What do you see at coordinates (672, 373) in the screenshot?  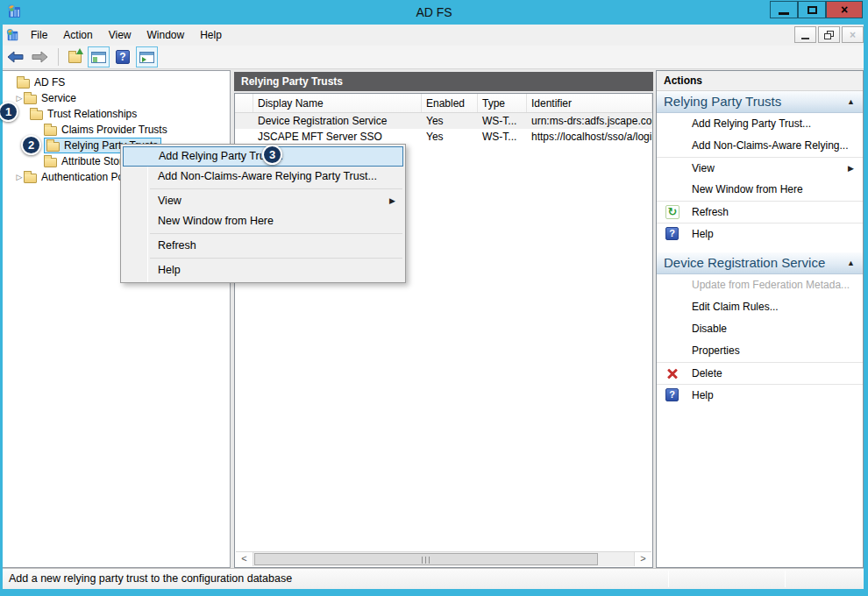 I see `delete-icon` at bounding box center [672, 373].